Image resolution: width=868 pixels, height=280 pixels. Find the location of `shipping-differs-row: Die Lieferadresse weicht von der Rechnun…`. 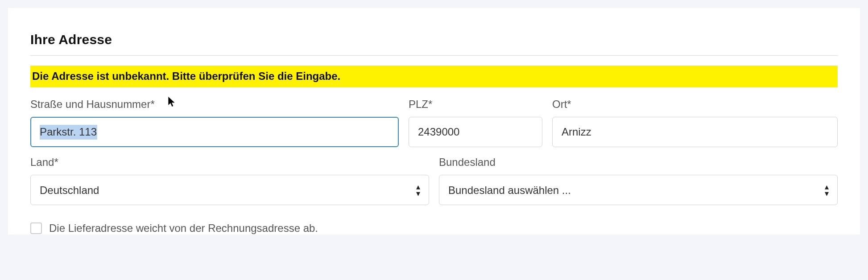

shipping-differs-row: Die Lieferadresse weicht von der Rechnun… is located at coordinates (434, 228).